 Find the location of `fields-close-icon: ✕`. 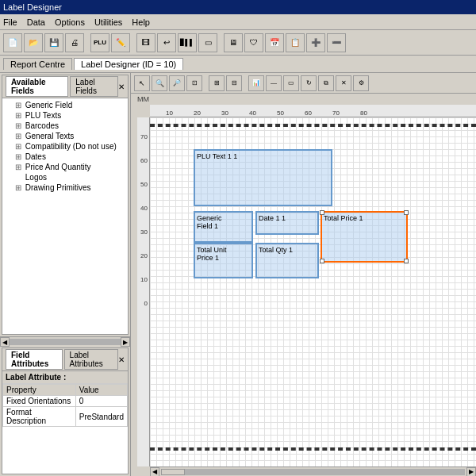

fields-close-icon: ✕ is located at coordinates (121, 87).